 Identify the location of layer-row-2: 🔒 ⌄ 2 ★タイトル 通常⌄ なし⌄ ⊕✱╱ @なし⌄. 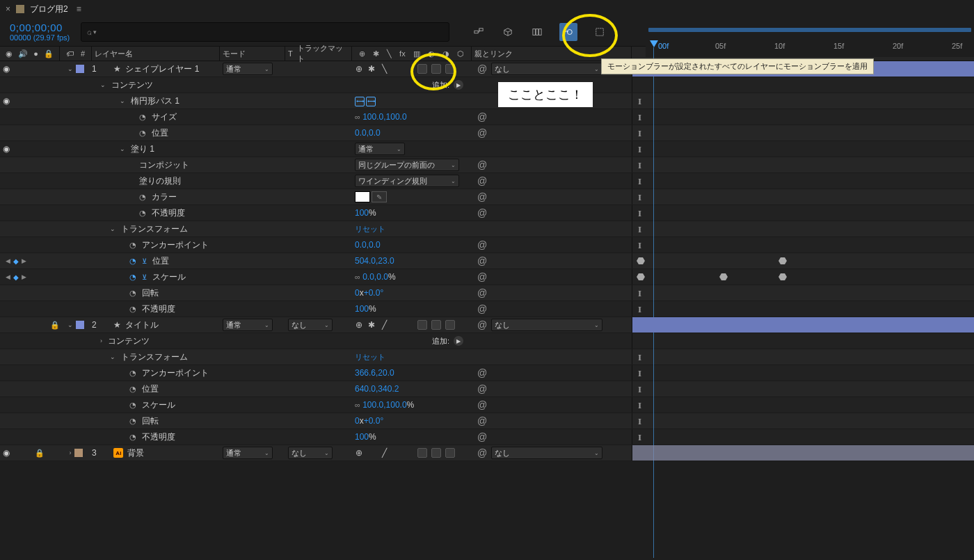
(487, 326).